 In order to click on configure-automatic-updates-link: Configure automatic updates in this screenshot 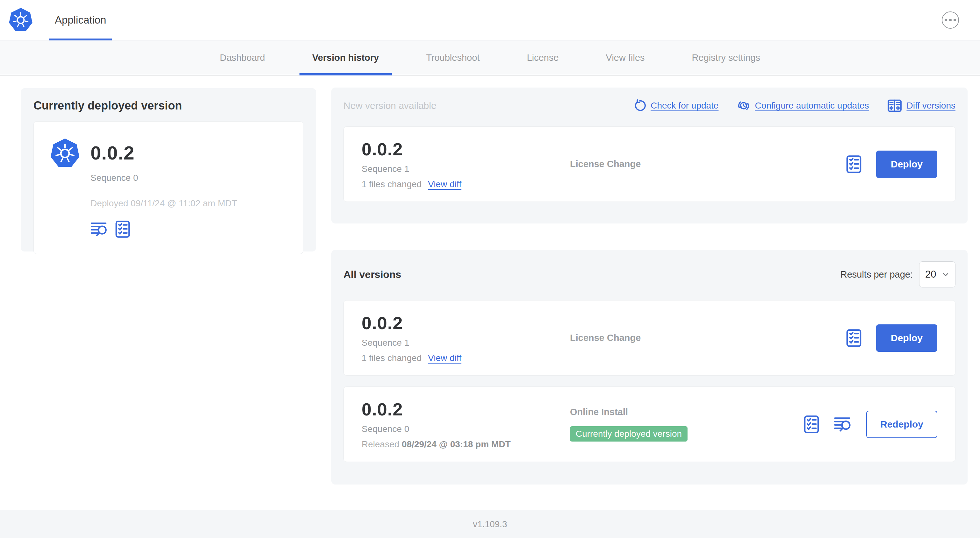, I will do `click(803, 106)`.